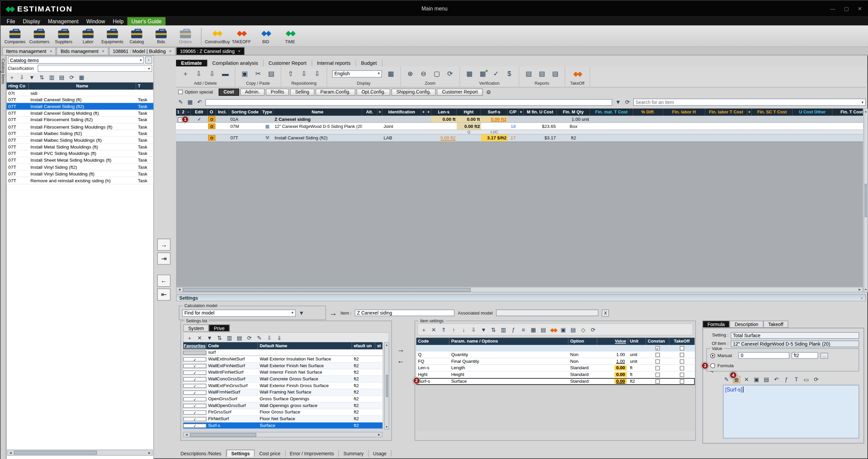 This screenshot has height=459, width=868. Describe the element at coordinates (232, 346) in the screenshot. I see `settings-list-header-cell: Code` at that location.